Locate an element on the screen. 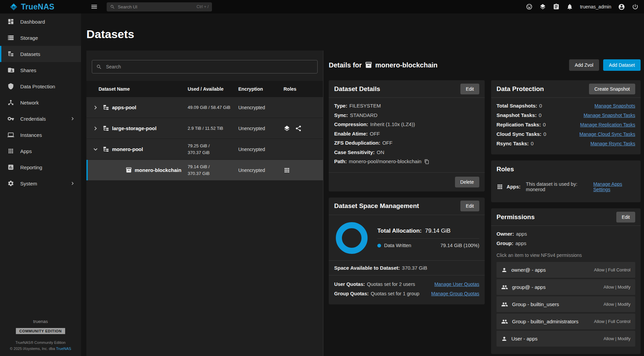  total-allocation-label: Total Allocation: is located at coordinates (400, 231).